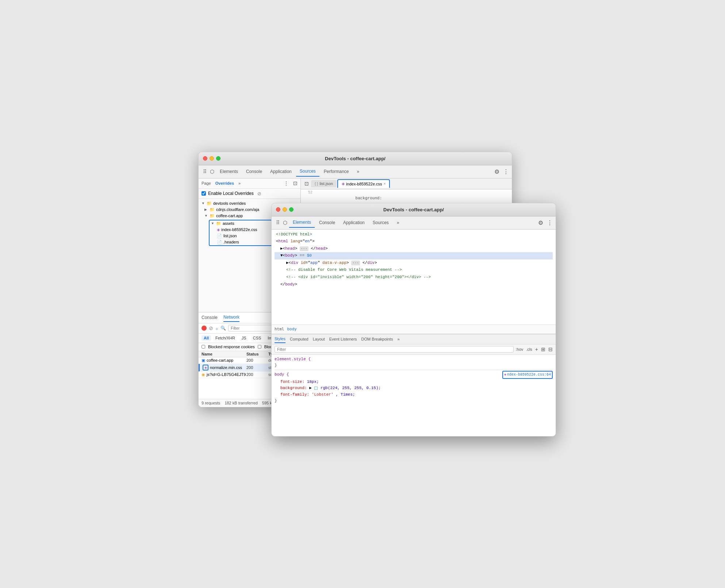 This screenshot has width=725, height=588. I want to click on tab-elements-back: Elements, so click(229, 172).